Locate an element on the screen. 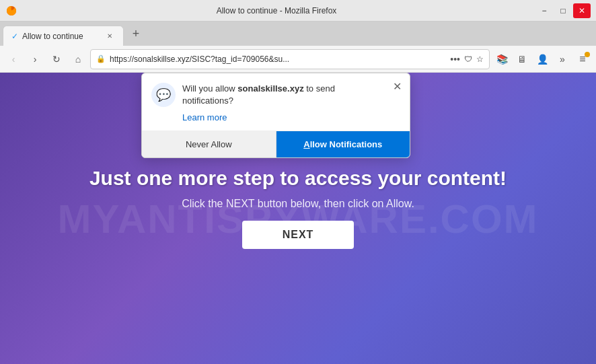  new-tab-button: + is located at coordinates (136, 34).